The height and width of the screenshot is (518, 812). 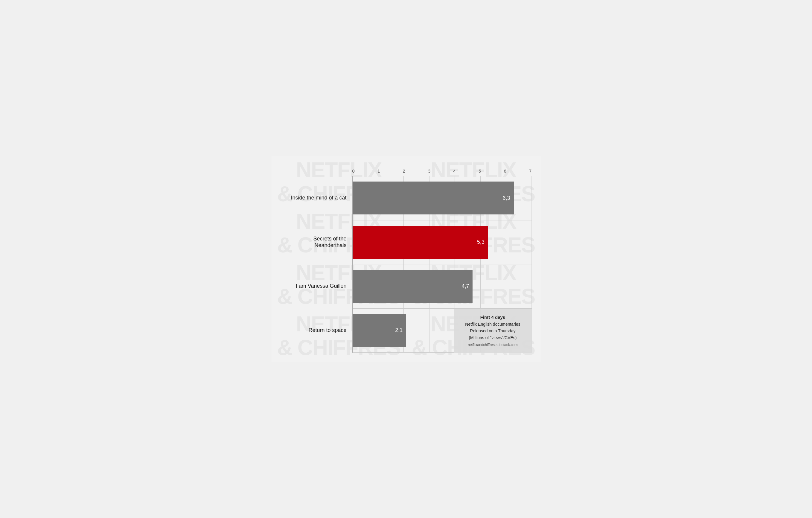 What do you see at coordinates (493, 317) in the screenshot?
I see `legend-line1: First 4 days` at bounding box center [493, 317].